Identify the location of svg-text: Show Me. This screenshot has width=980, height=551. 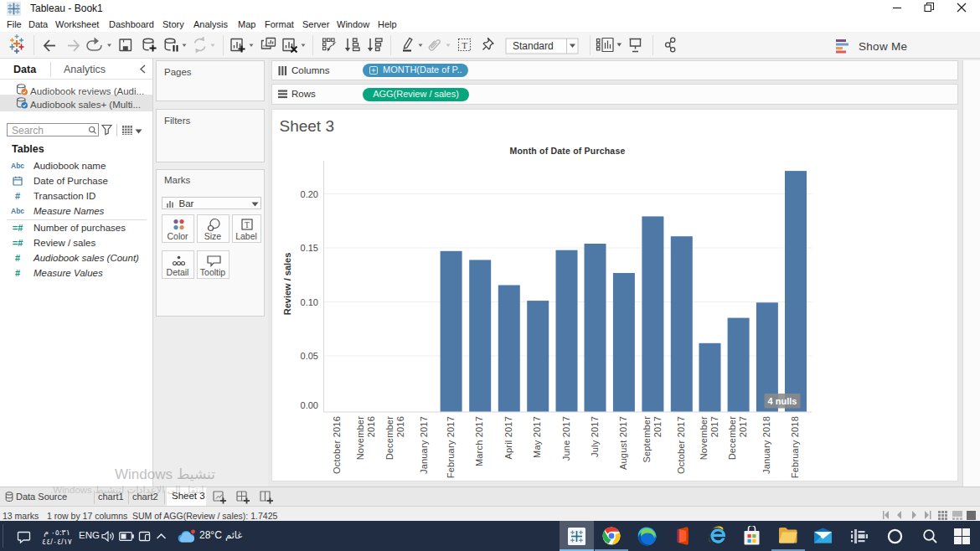
(883, 47).